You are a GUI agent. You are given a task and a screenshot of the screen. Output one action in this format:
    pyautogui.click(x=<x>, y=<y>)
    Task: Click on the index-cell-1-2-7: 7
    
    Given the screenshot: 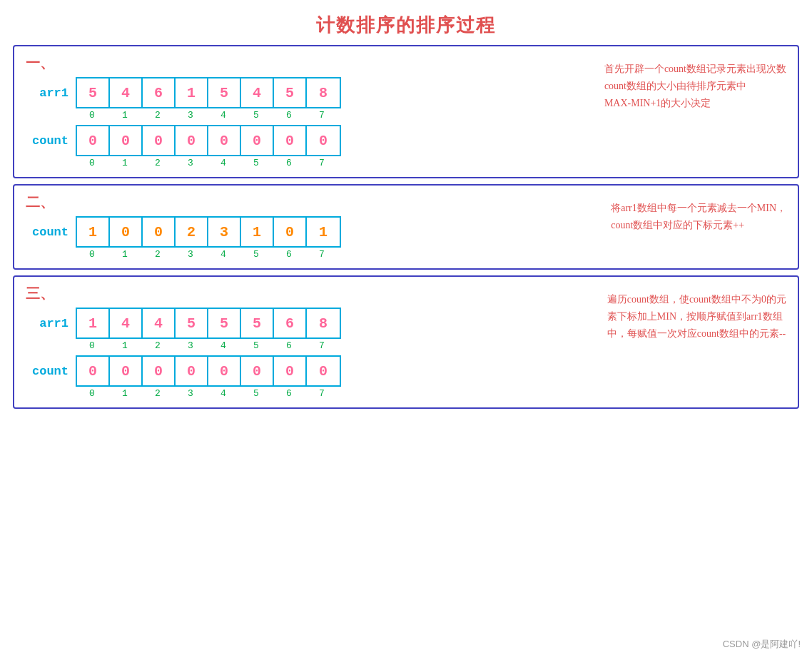 What is the action you would take?
    pyautogui.click(x=322, y=163)
    